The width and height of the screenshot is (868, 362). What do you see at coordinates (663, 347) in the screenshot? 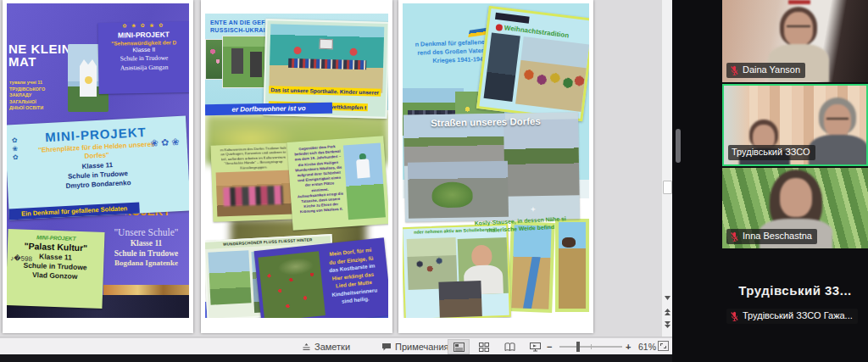
I see `fit-to-window-button` at bounding box center [663, 347].